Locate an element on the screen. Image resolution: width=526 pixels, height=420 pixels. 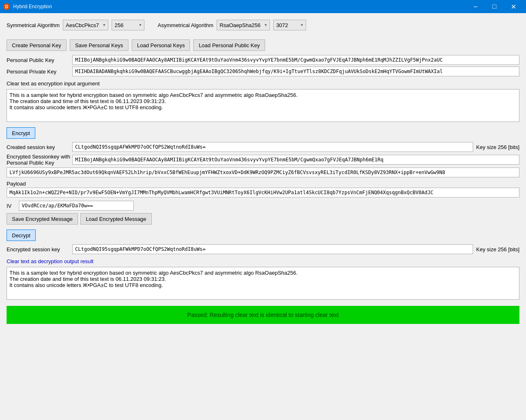
sym-algo-select: AesCbcPkcs7 is located at coordinates (85, 25).